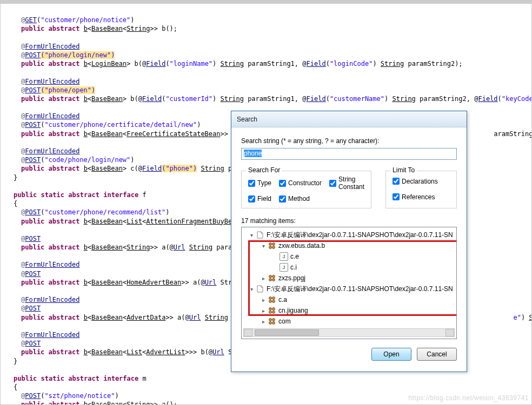 This screenshot has width=532, height=405. What do you see at coordinates (349, 246) in the screenshot?
I see `tree-node: ▾zxw.ebus.data.b` at bounding box center [349, 246].